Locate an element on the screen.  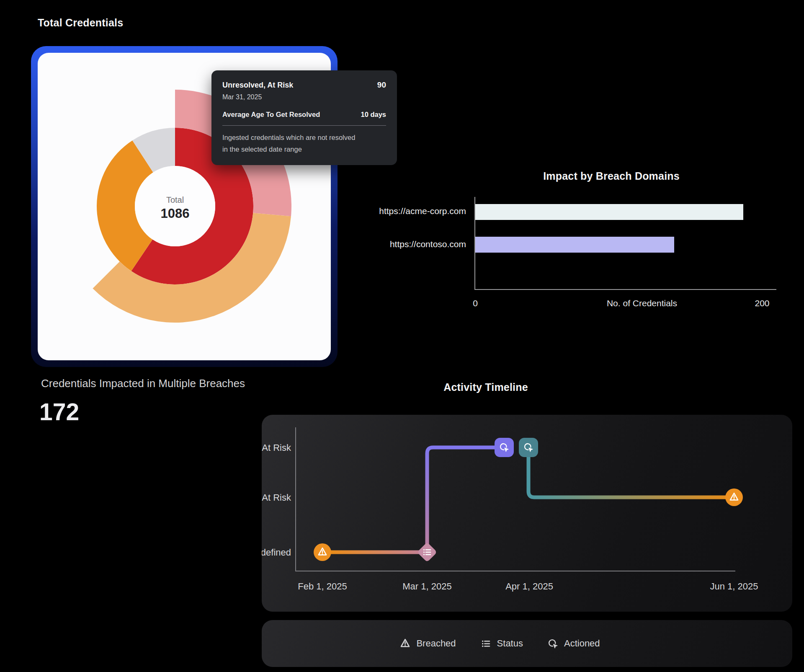
legend-label-status: Status is located at coordinates (510, 644).